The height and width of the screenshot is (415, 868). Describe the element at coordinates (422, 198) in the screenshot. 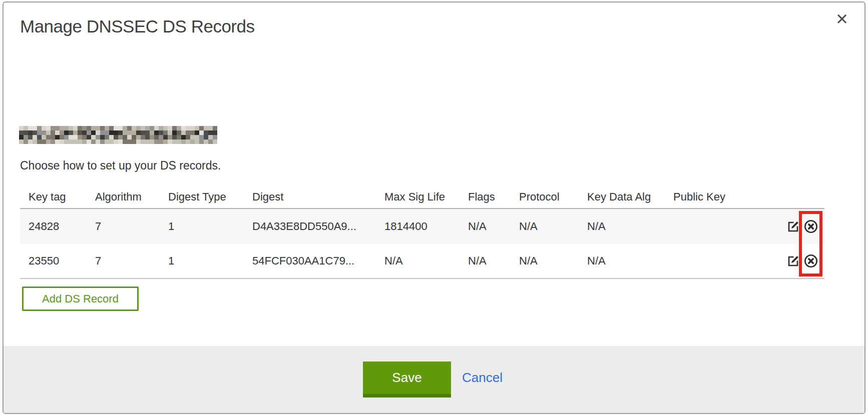

I see `table-header-row: Key tag Algorithm Digest Type Digest Max…` at that location.